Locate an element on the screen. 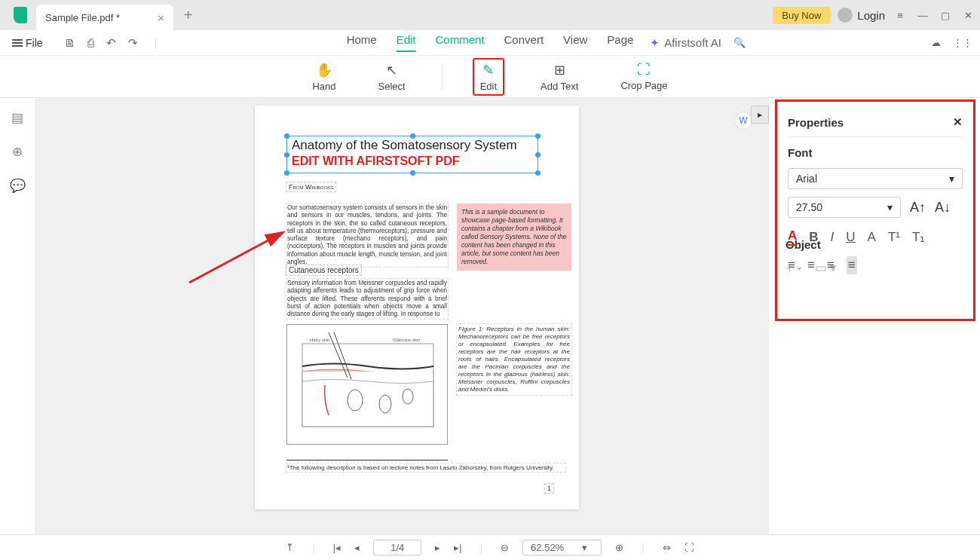 Image resolution: width=980 pixels, height=560 pixels. new-tab-button: + is located at coordinates (188, 15).